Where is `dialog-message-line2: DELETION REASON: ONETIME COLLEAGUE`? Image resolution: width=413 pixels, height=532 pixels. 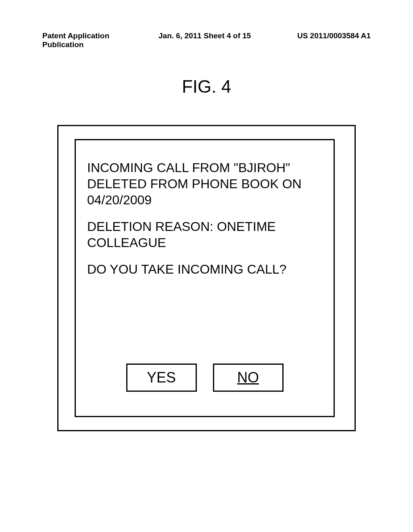
dialog-message-line2: DELETION REASON: ONETIME COLLEAGUE is located at coordinates (205, 235).